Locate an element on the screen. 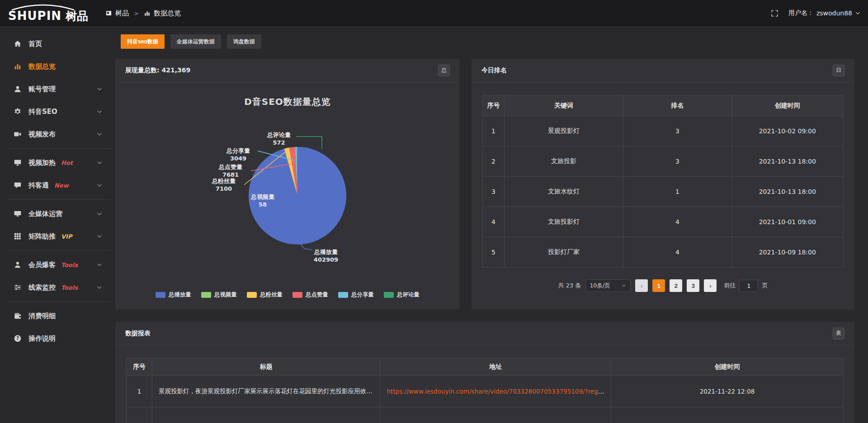 The height and width of the screenshot is (423, 868). question-icon: ? is located at coordinates (18, 338).